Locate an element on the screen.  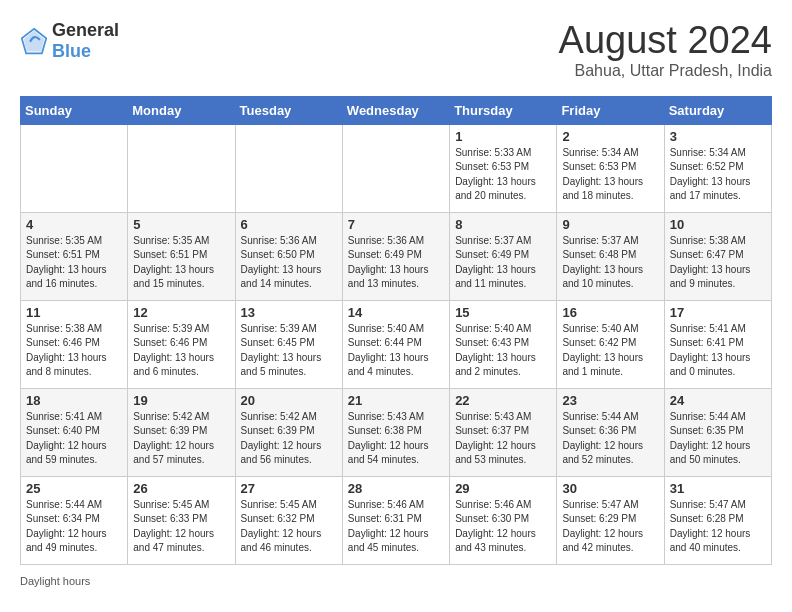
day-number: 7 is located at coordinates (396, 224).